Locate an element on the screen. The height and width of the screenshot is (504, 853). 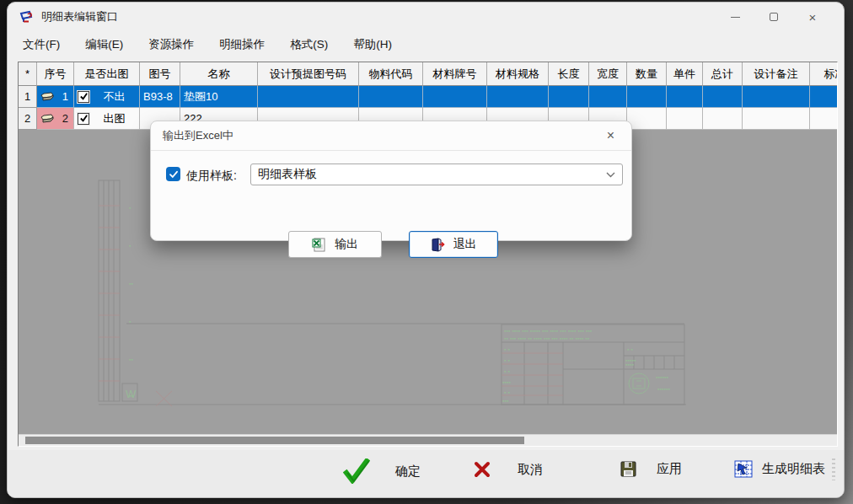
exit-door-icon is located at coordinates (438, 244).